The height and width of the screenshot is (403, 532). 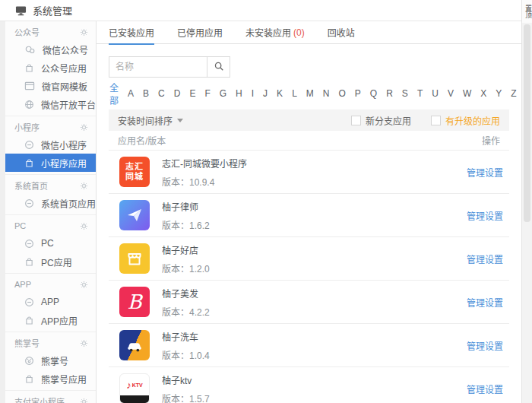 I want to click on sidebar-item-label: 系统首页应用, so click(x=68, y=204).